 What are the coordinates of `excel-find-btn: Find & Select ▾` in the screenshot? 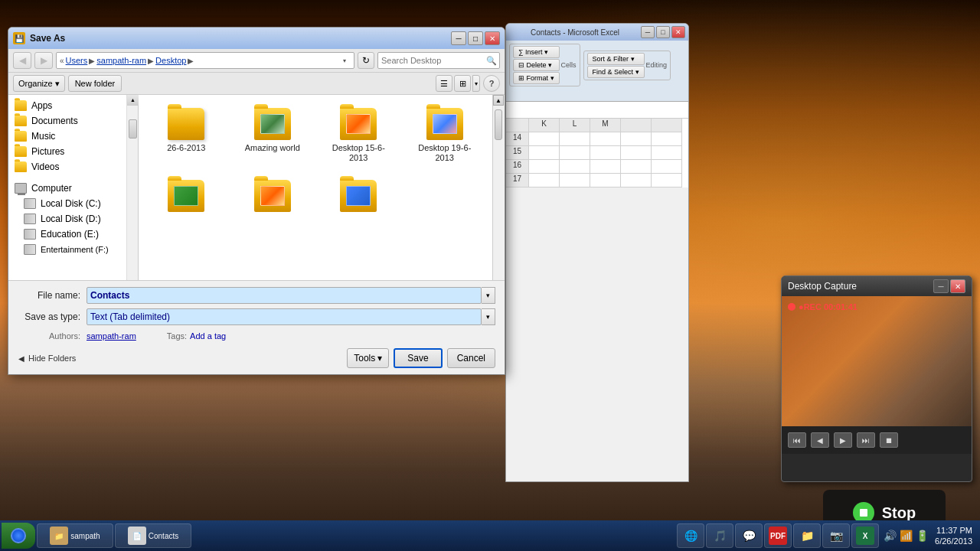 It's located at (616, 72).